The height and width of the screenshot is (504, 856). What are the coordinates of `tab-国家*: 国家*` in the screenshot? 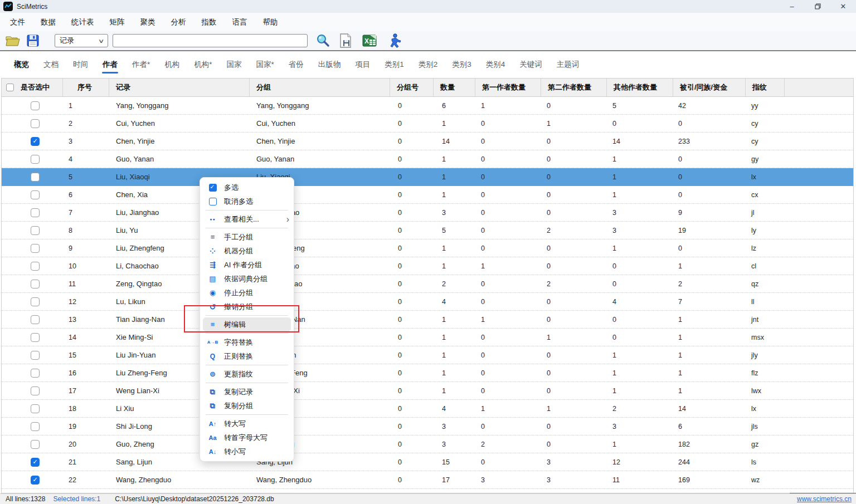 It's located at (265, 65).